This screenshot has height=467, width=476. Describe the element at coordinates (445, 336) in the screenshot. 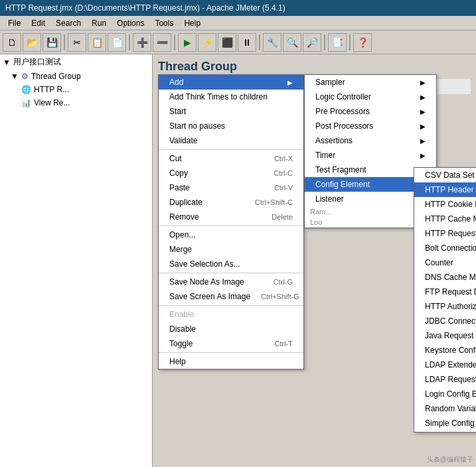

I see `cfg-java-req: Java Request Defaults` at that location.